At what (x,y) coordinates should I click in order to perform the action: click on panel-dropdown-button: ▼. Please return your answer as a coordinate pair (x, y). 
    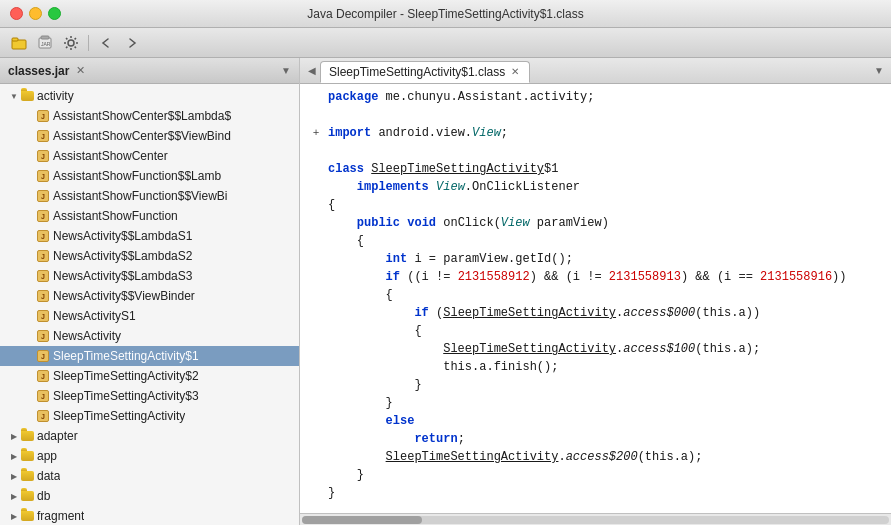
    Looking at the image, I should click on (286, 70).